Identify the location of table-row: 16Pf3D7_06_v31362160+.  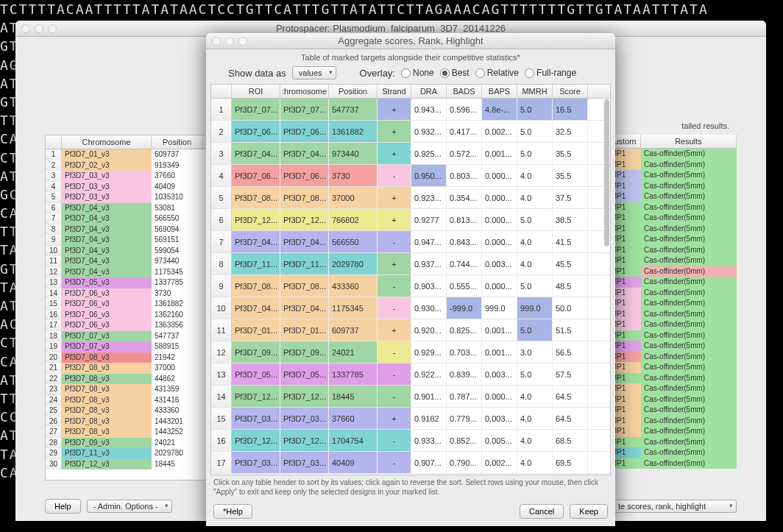
(130, 315).